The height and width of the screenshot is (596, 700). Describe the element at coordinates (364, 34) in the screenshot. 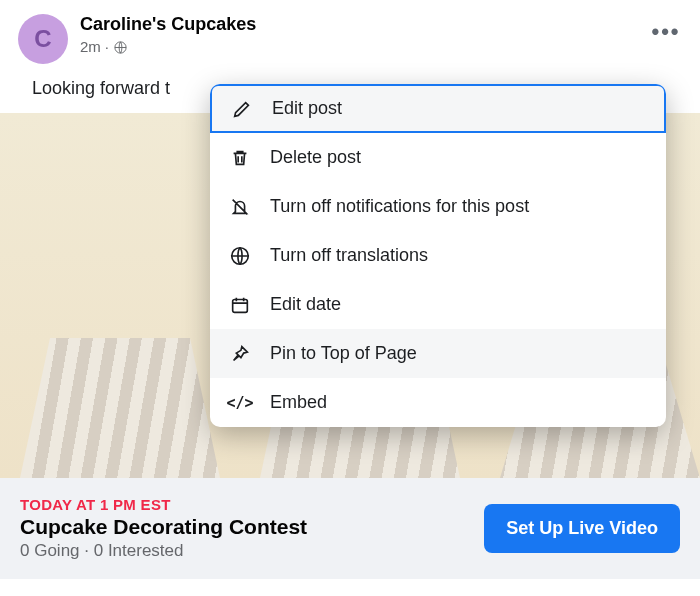

I see `header-meta: Caroline's Cupcakes 2m ·` at that location.